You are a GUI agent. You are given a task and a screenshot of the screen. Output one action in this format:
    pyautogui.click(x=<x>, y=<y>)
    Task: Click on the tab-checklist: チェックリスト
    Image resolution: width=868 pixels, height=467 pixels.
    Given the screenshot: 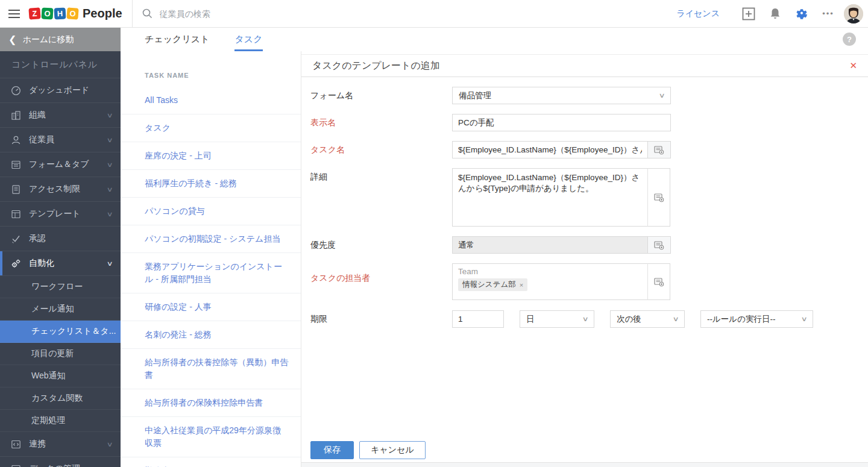 What is the action you would take?
    pyautogui.click(x=177, y=40)
    